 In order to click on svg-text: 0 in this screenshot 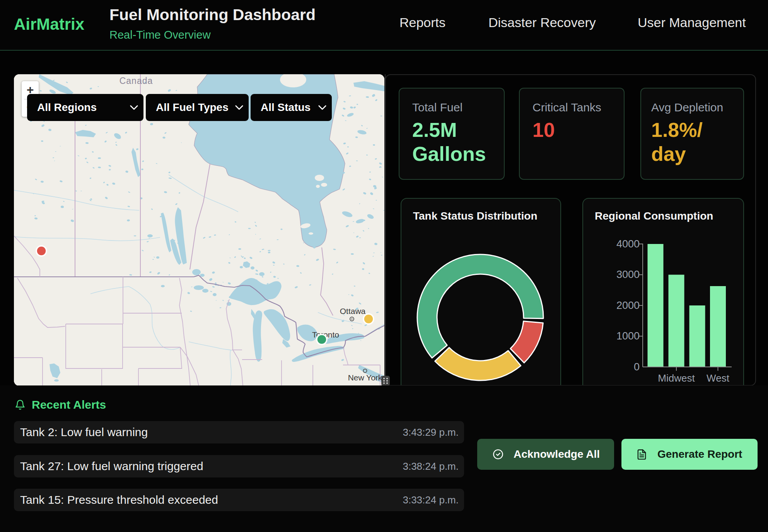, I will do `click(637, 367)`.